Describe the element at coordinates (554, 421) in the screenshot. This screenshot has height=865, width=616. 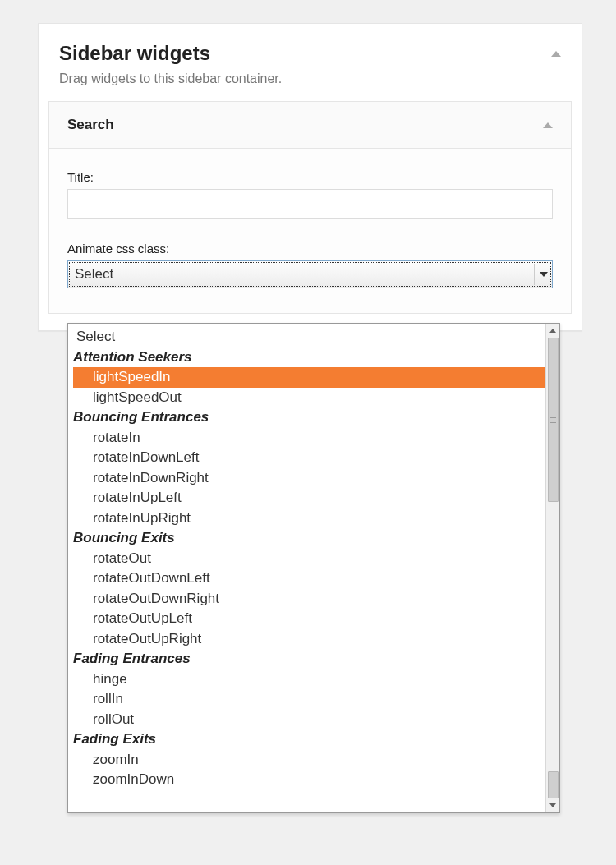
I see `scroll-grip-icon` at that location.